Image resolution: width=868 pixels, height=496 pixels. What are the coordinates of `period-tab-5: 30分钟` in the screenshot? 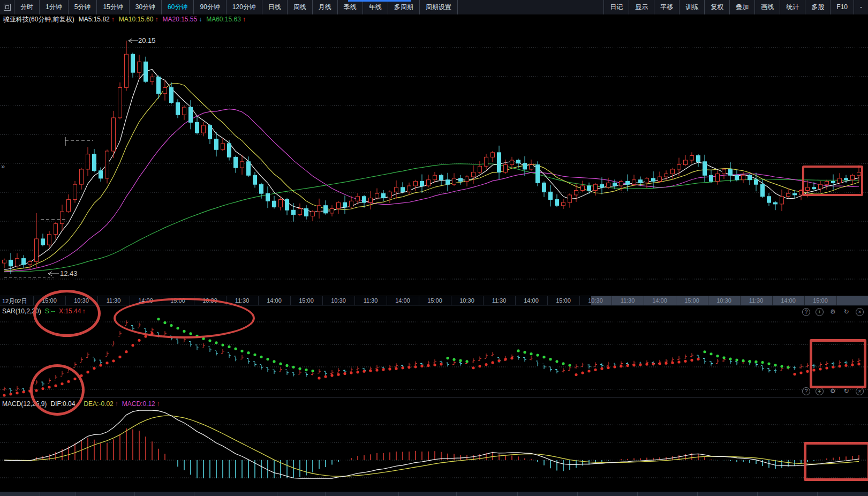 It's located at (146, 7).